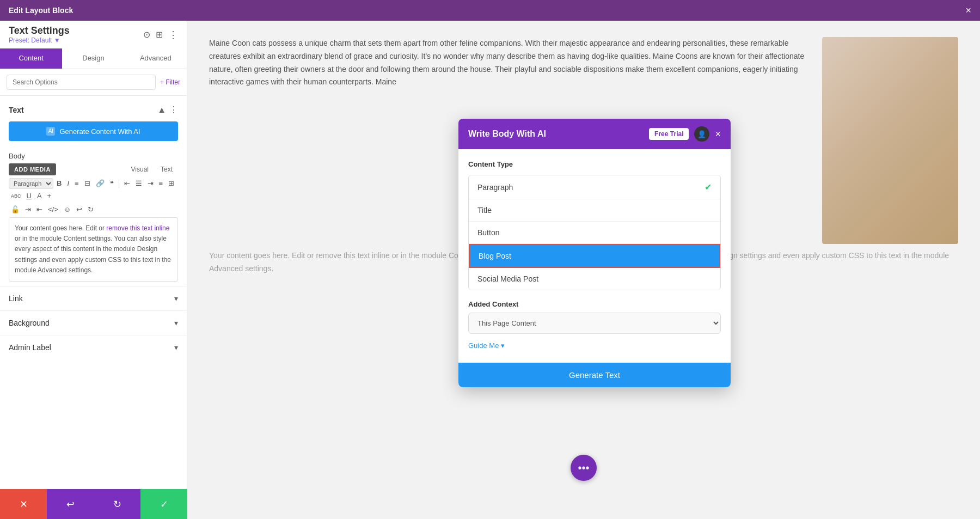  I want to click on modal-header: Write Body With AI Free Trial 👤 ×, so click(595, 134).